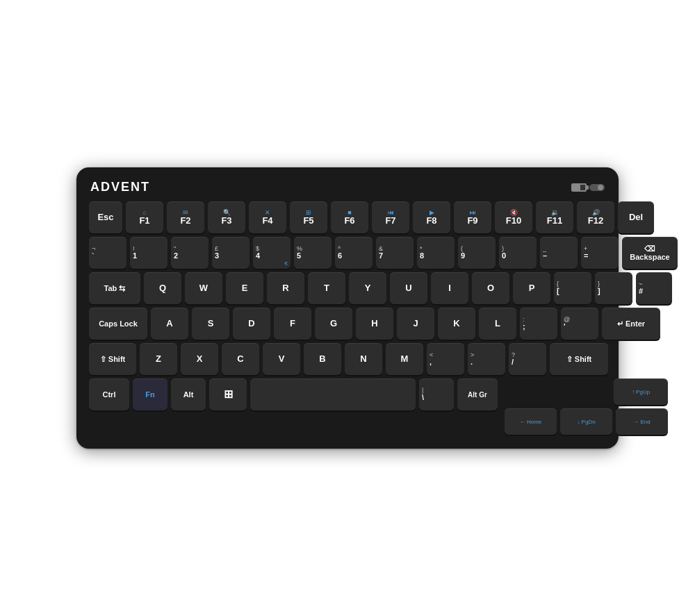 This screenshot has height=616, width=695. Describe the element at coordinates (281, 359) in the screenshot. I see `key-v: V` at that location.